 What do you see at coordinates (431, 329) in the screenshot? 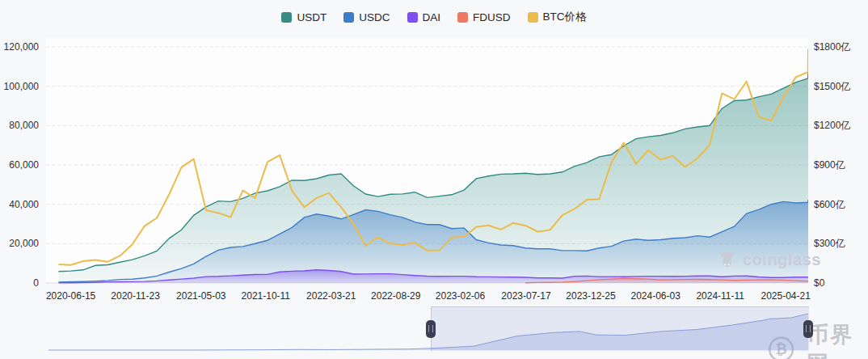
I see `navigator-handle-left` at bounding box center [431, 329].